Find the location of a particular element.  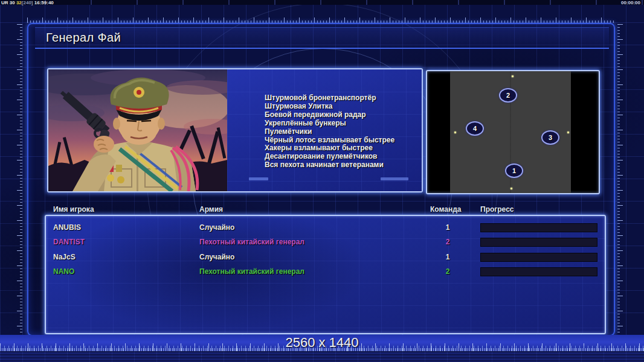

ability-item: Штурмовая Улитка is located at coordinates (330, 107).